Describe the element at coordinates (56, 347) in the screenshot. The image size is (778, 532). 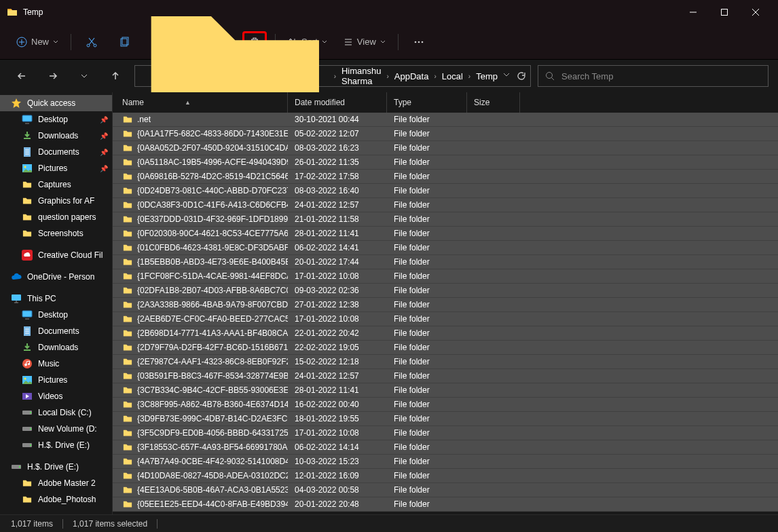
I see `sidebar-item-downloads: Downloads` at that location.